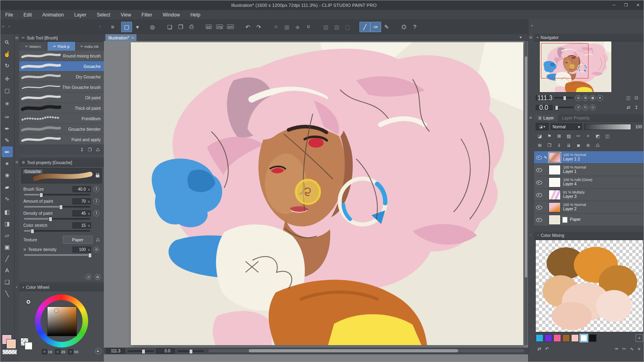  What do you see at coordinates (53, 14) in the screenshot?
I see `menu-item: Animation` at bounding box center [53, 14].